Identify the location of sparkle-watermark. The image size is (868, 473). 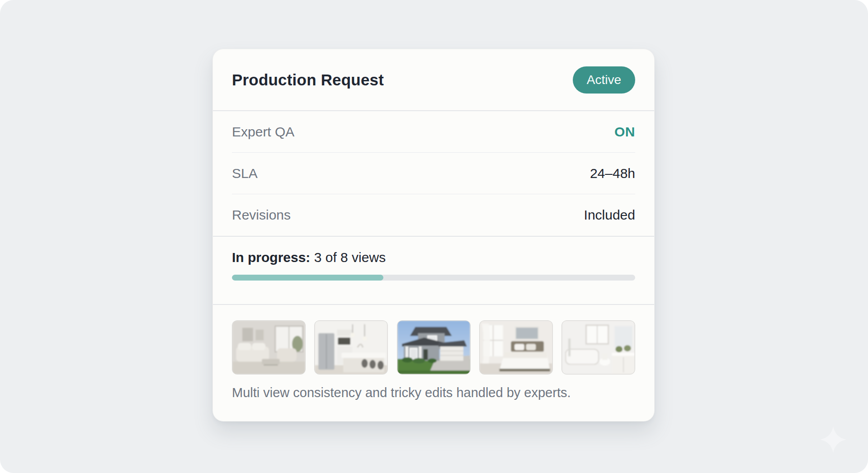
(833, 440).